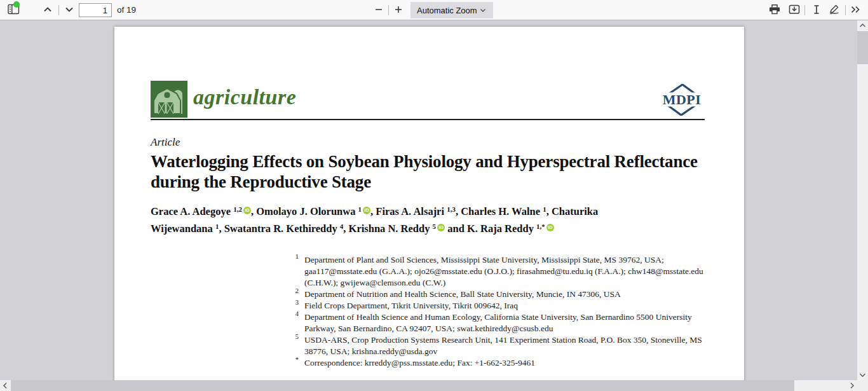 The image size is (868, 391). What do you see at coordinates (851, 385) in the screenshot?
I see `scroll-right-button` at bounding box center [851, 385].